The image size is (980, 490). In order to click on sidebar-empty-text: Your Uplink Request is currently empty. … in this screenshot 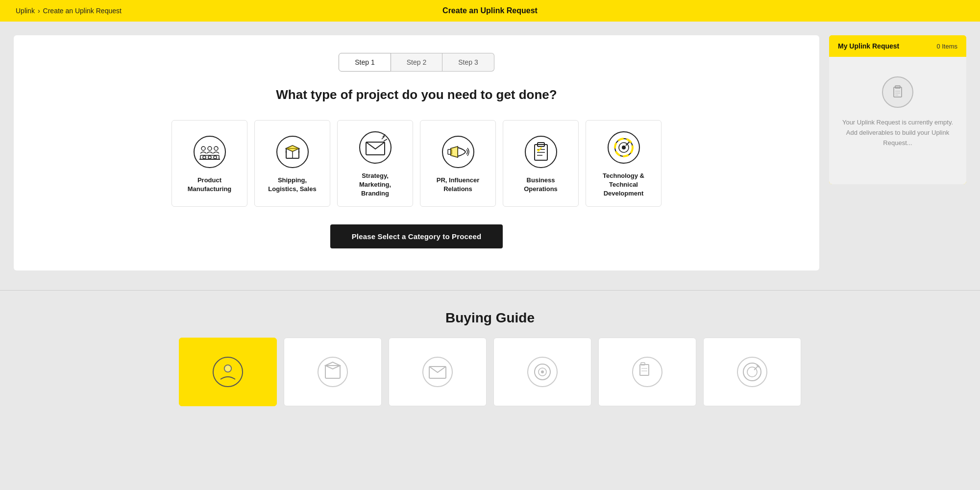, I will do `click(898, 133)`.